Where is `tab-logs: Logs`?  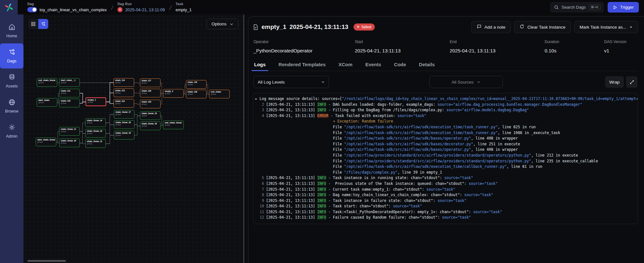
tab-logs: Logs is located at coordinates (260, 65).